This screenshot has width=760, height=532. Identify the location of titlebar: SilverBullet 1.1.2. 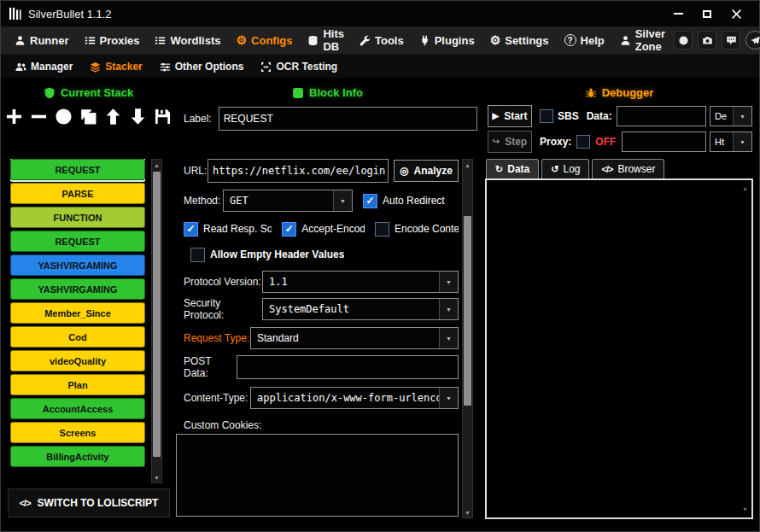
(380, 14).